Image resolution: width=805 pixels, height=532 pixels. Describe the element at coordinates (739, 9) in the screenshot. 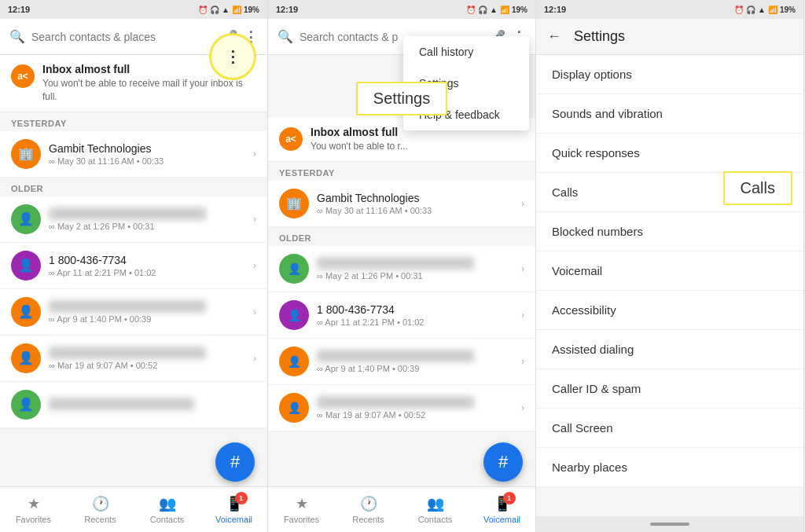

I see `alarm-icon-3: ⏰` at that location.